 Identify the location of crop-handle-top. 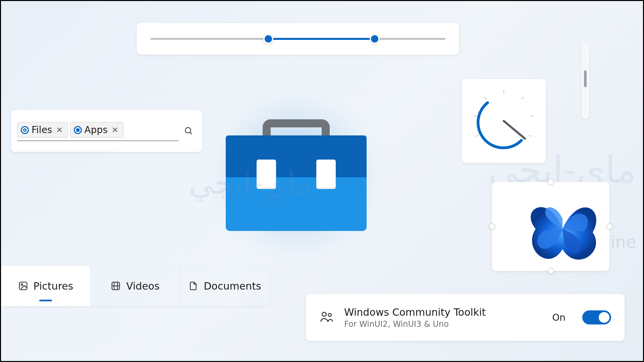
(551, 182).